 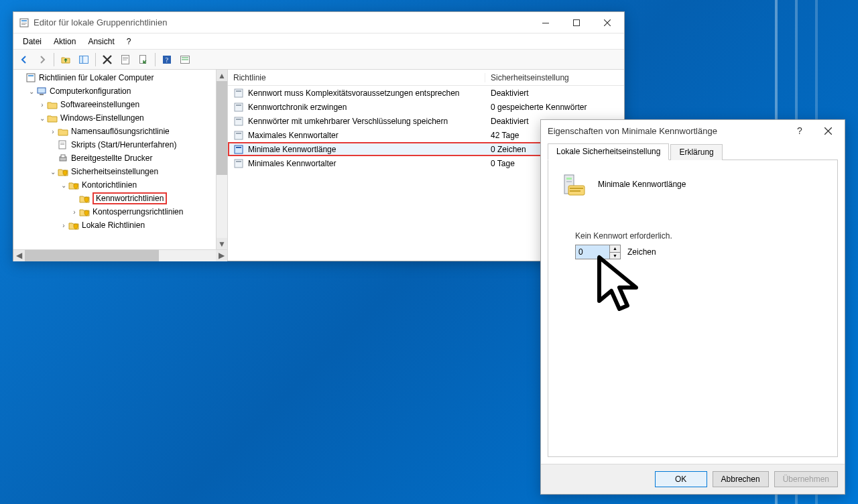 I want to click on menu-help: ?, so click(x=129, y=42).